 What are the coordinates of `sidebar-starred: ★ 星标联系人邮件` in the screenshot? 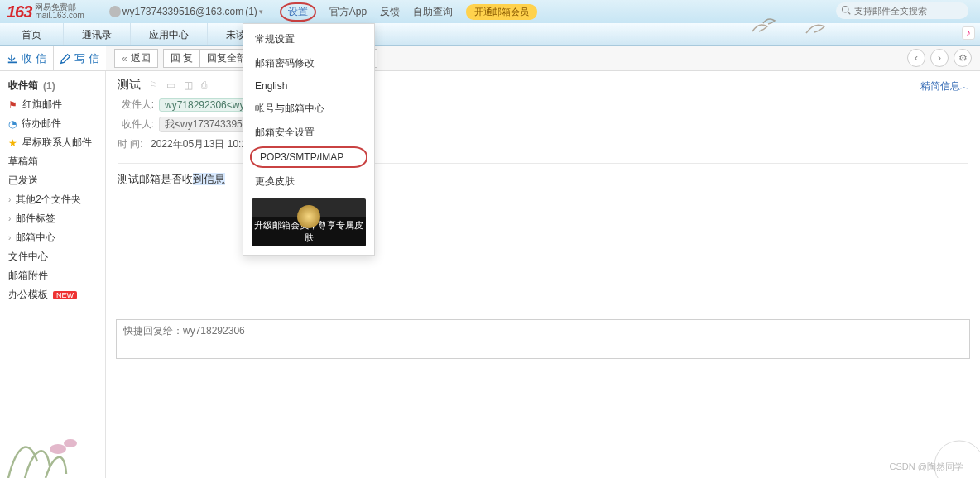 It's located at (53, 142).